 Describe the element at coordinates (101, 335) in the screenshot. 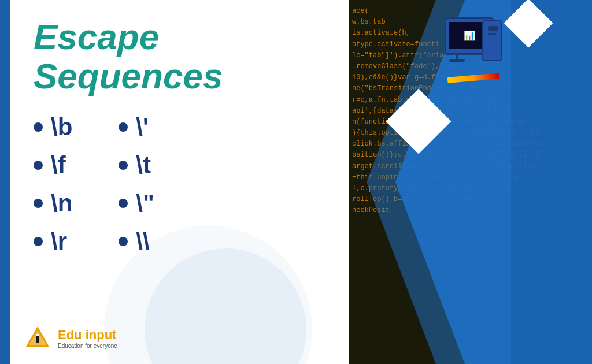

I see `logo-input: input` at that location.